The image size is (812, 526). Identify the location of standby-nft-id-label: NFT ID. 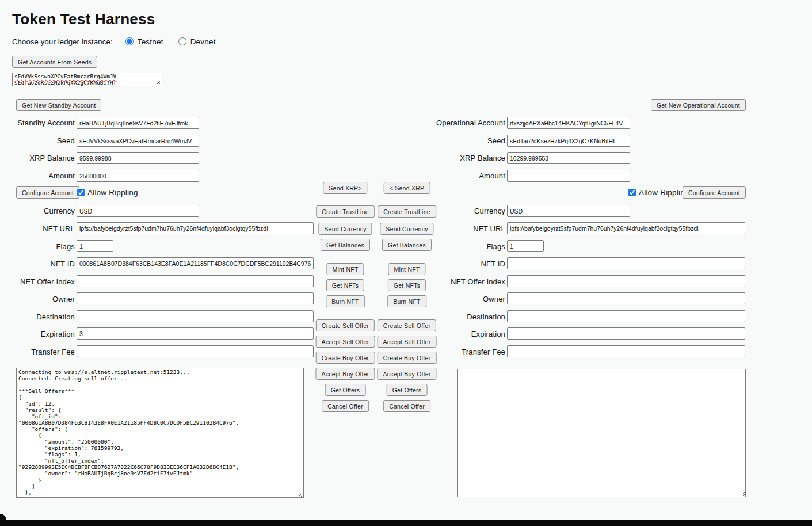
(37, 264).